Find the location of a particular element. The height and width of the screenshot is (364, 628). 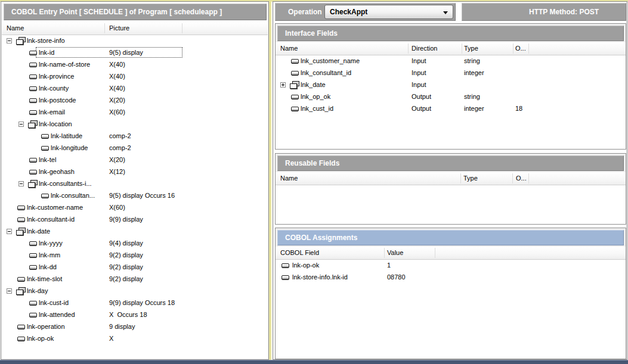

table-row: lnk-customer-nameX(60) is located at coordinates (135, 208).